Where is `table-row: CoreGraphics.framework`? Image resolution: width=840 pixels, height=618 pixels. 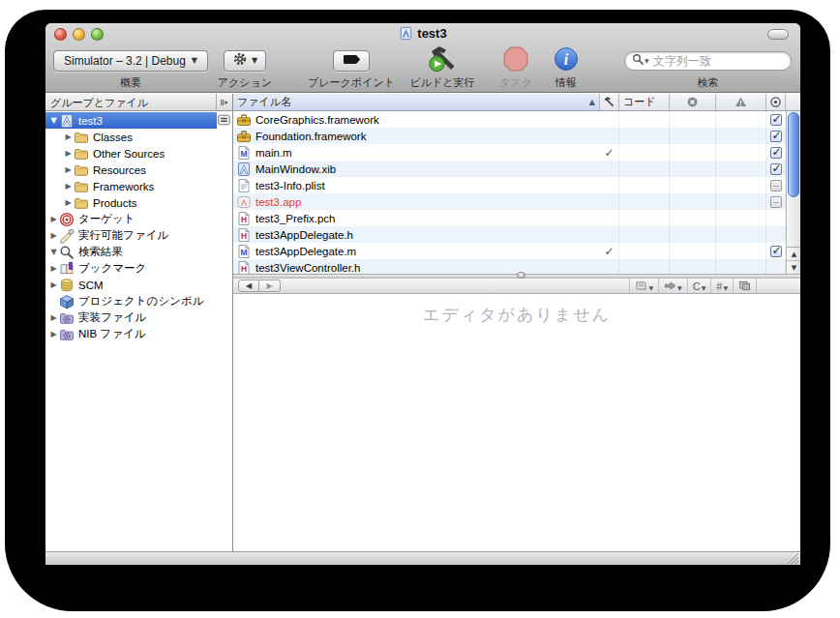 table-row: CoreGraphics.framework is located at coordinates (509, 120).